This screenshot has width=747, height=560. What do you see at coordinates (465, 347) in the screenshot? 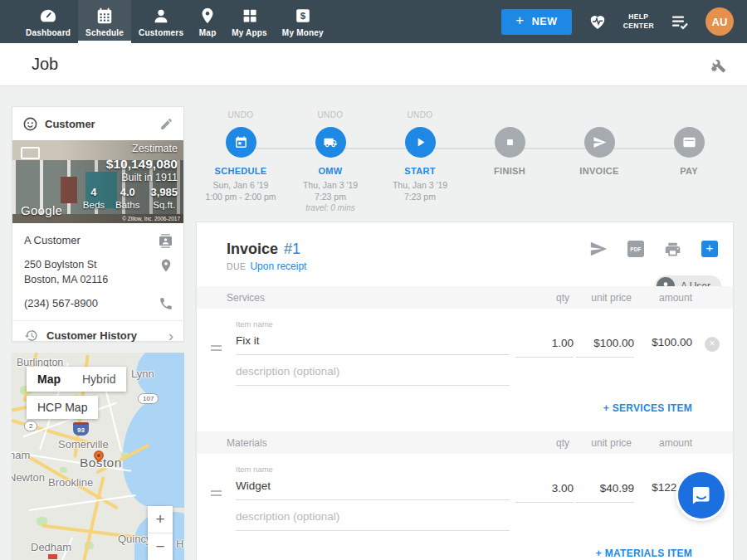
I see `service-line-item: Item name Fix it 1.00 $100.00 $100.00 × …` at bounding box center [465, 347].